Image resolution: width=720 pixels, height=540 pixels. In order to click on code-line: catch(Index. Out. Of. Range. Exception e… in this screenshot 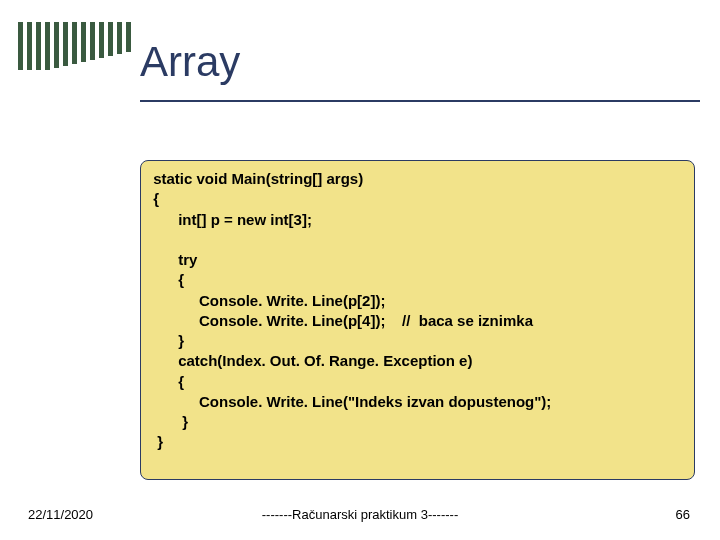, I will do `click(310, 360)`.